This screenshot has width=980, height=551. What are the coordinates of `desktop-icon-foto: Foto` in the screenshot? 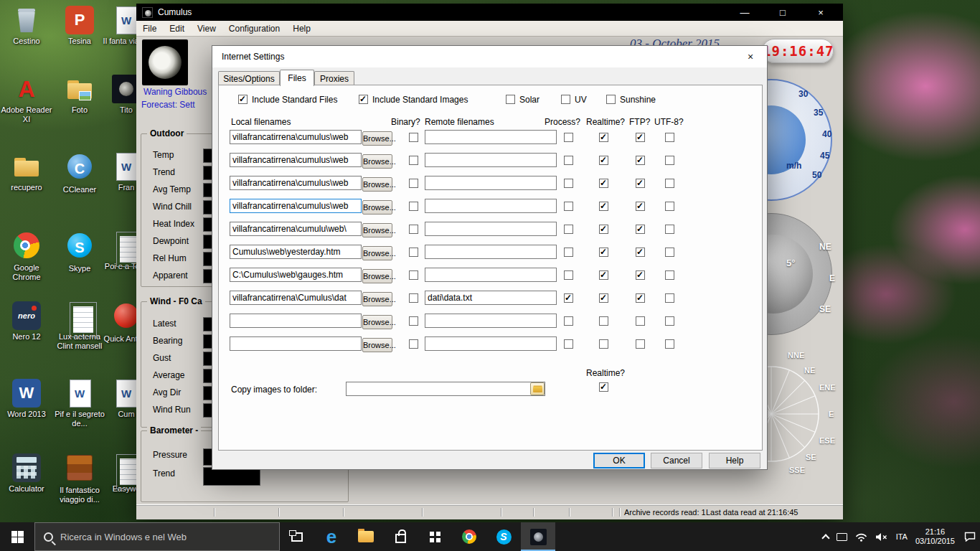 It's located at (80, 95).